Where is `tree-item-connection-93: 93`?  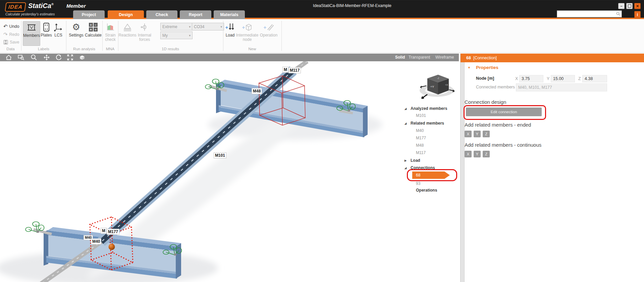
tree-item-connection-93: 93 is located at coordinates (418, 184).